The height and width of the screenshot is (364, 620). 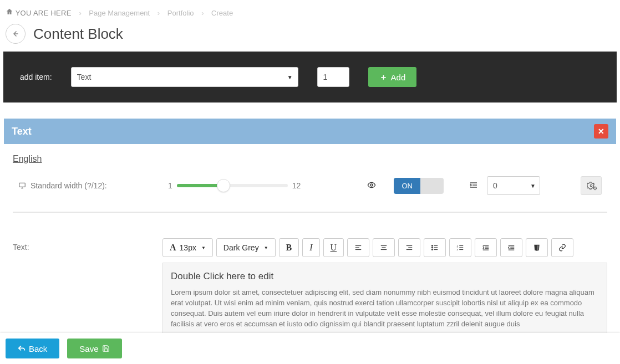 I want to click on close-icon: ✕, so click(x=601, y=131).